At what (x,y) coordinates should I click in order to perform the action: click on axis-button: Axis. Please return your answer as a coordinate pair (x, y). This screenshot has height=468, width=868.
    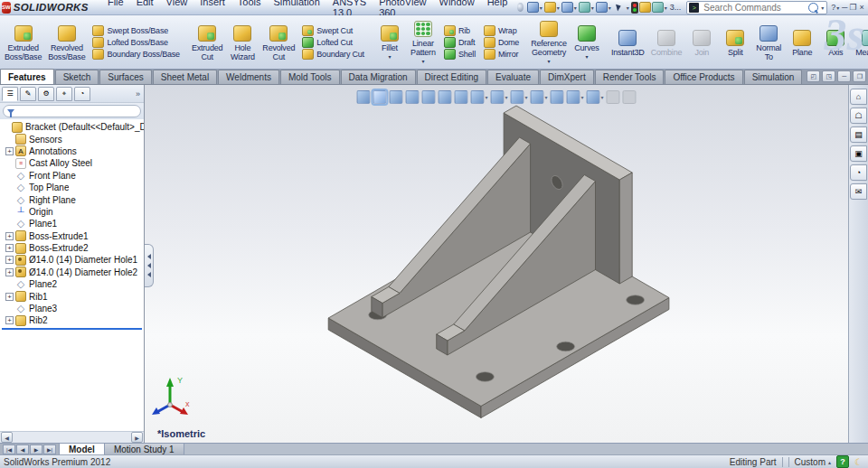
    Looking at the image, I should click on (835, 42).